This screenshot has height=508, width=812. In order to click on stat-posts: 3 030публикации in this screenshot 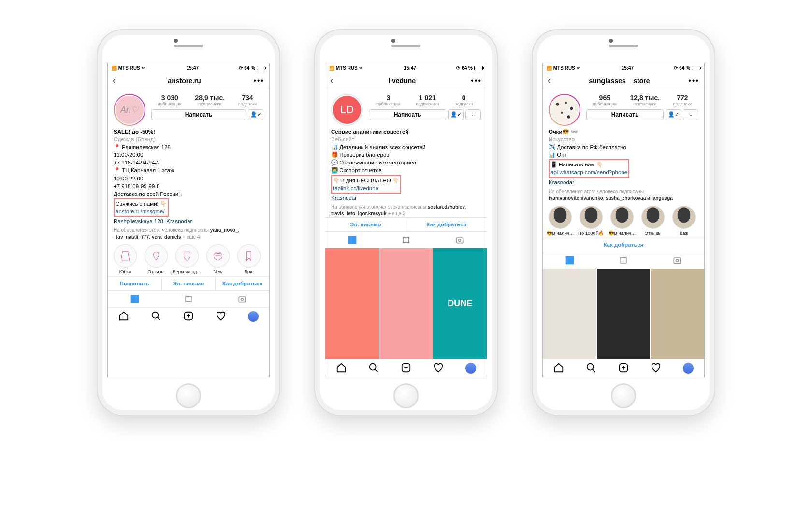, I will do `click(170, 100)`.